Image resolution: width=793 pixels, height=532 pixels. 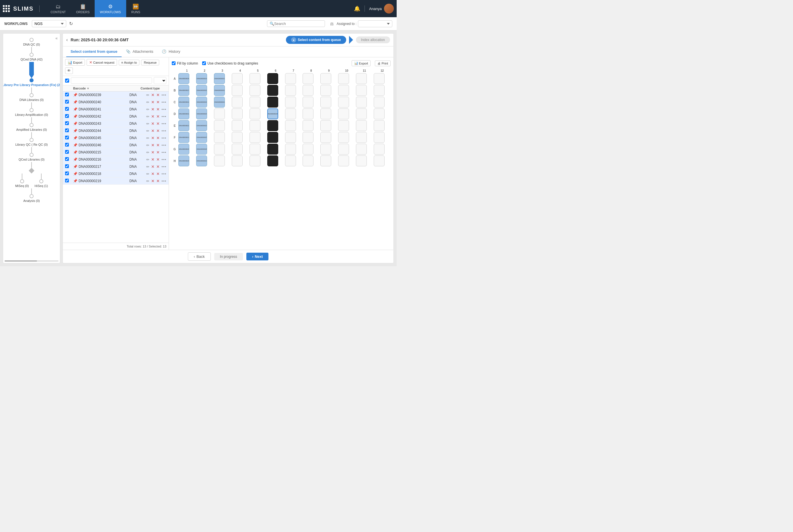 I want to click on plate-cell-C4, so click(x=237, y=102).